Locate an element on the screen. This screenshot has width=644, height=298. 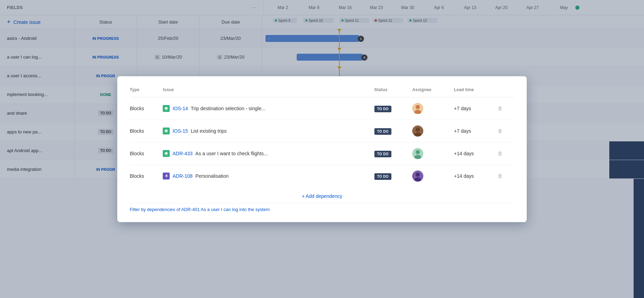
issue-key: IOS-14 is located at coordinates (180, 108).